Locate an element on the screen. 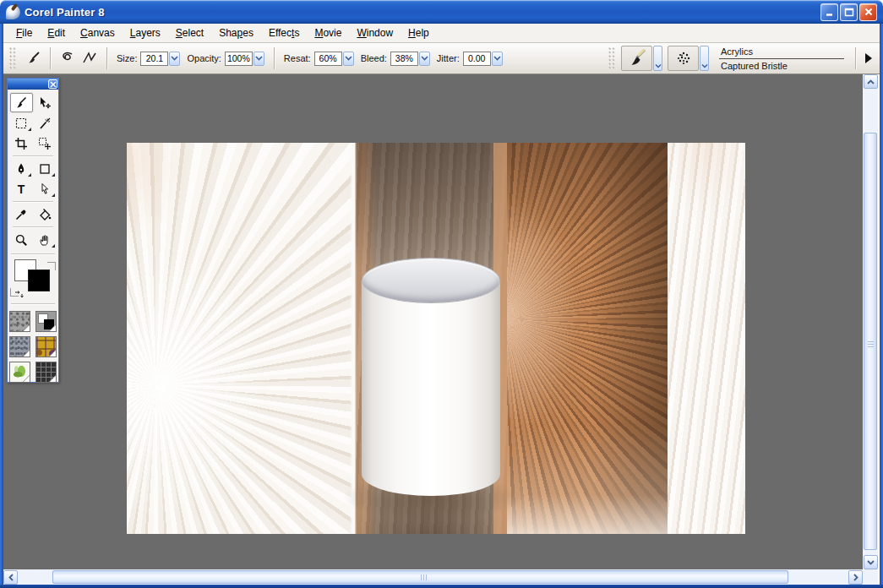  toolbox-title-bar is located at coordinates (33, 84).